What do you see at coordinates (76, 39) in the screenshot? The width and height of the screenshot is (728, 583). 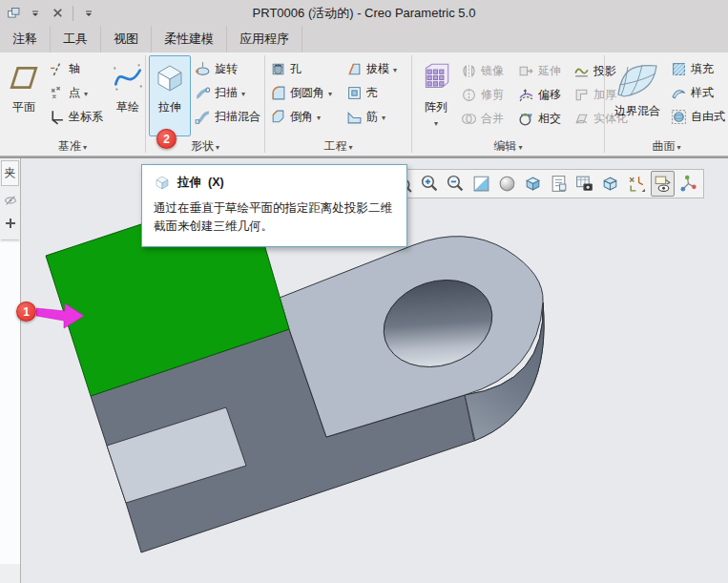 I see `tab-tools: 工具` at bounding box center [76, 39].